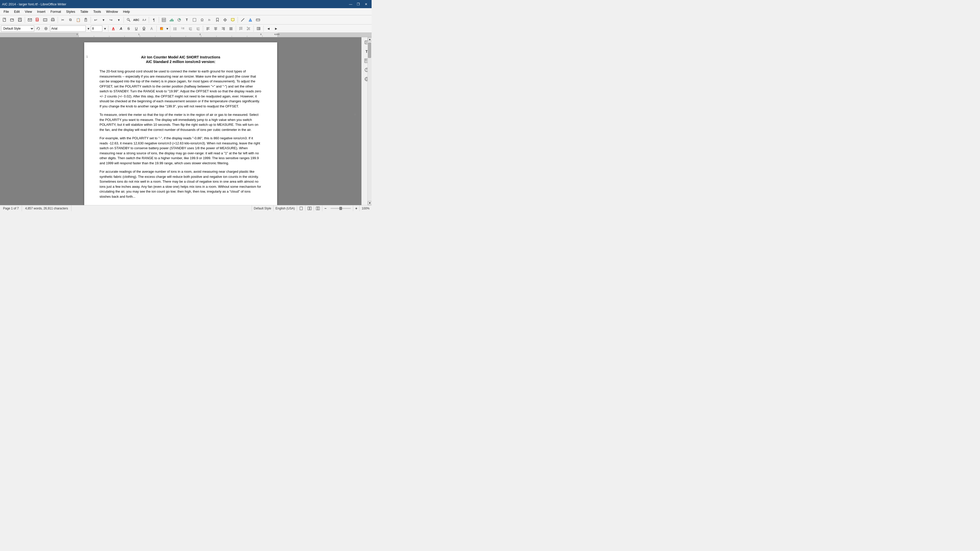 The width and height of the screenshot is (980, 551). Describe the element at coordinates (198, 29) in the screenshot. I see `increase-indent-button` at that location.